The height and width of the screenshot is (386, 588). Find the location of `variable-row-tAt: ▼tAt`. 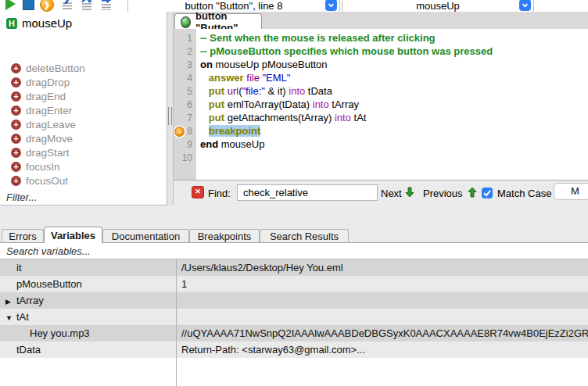

variable-row-tAt: ▼tAt is located at coordinates (294, 317).